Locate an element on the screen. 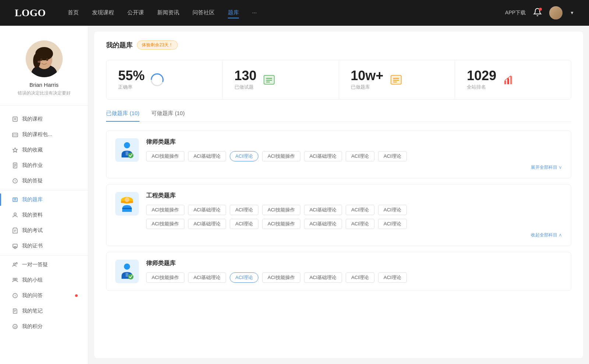 Image resolution: width=589 pixels, height=364 pixels. sidebar-item-myexam: 我的考试 is located at coordinates (44, 231).